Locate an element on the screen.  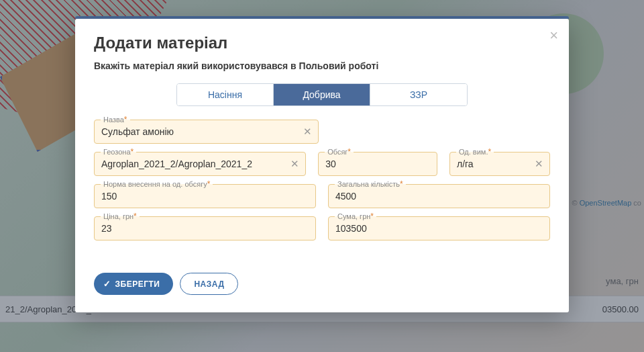
field-price: Ціна, грн* is located at coordinates (205, 228).